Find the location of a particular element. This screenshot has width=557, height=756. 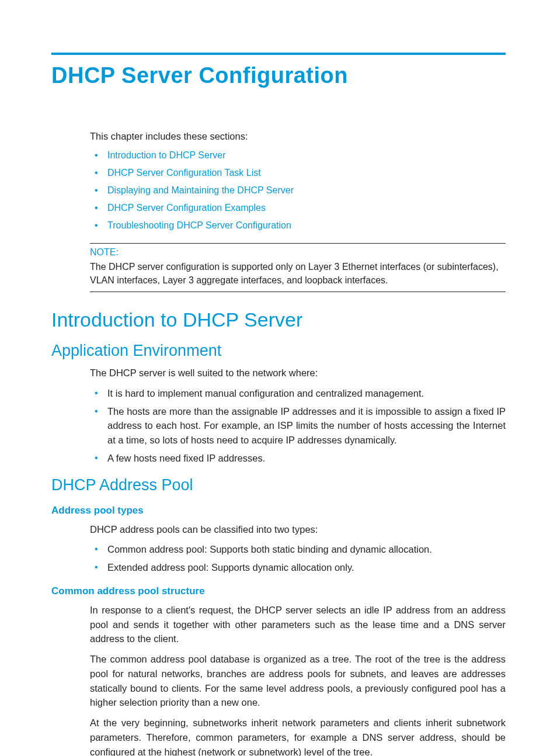

toc-item: Introduction to DHCP Server is located at coordinates (298, 155).